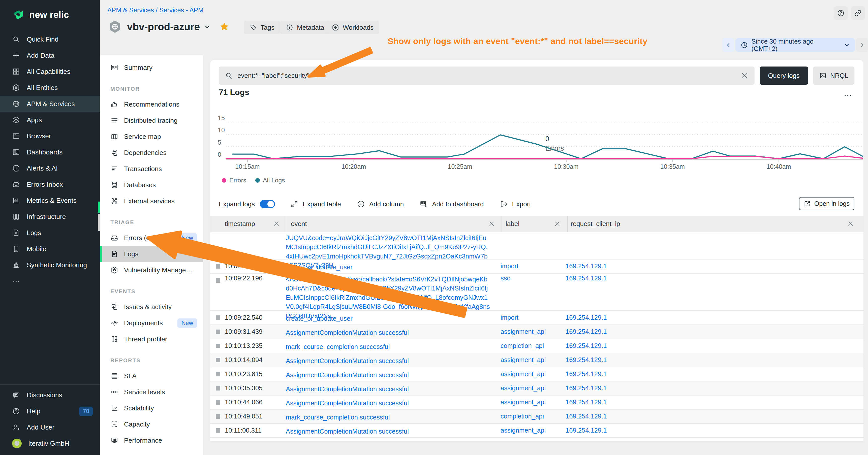 The height and width of the screenshot is (455, 868). Describe the element at coordinates (152, 254) in the screenshot. I see `subnav-item-logs: Logs` at that location.